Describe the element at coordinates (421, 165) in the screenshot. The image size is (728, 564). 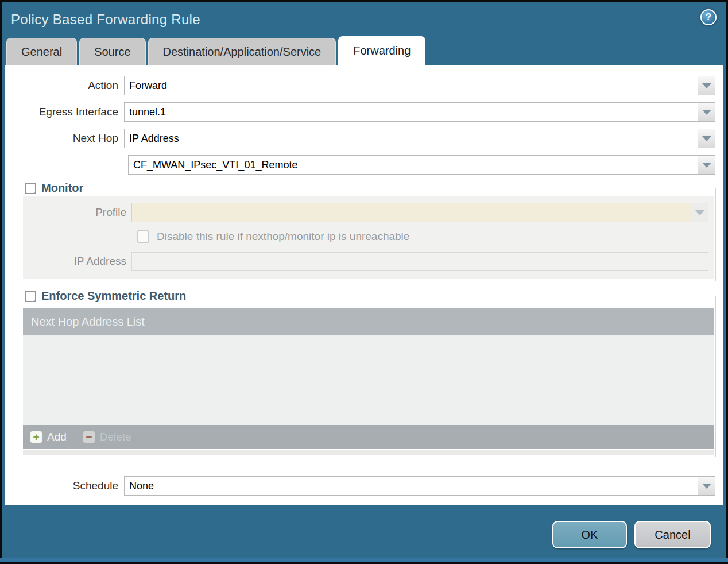
I see `next-hop-address-select: CF_MWAN_IPsec_VTI_01_Remote` at that location.